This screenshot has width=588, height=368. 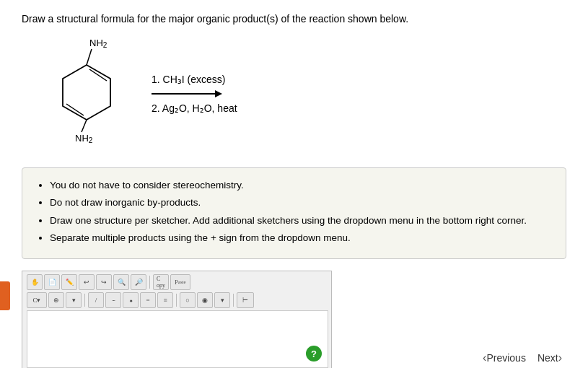 What do you see at coordinates (177, 300) in the screenshot?
I see `toolbar-row-2: C▾ ⊕ ▾ / ··· ⬥ = ≡ ○ ◉ ▾ ⊢` at bounding box center [177, 300].